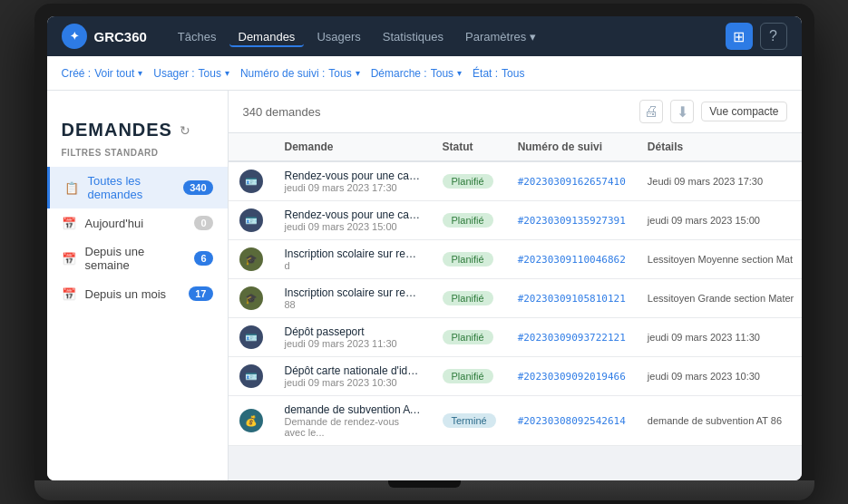 The height and width of the screenshot is (504, 848). Describe the element at coordinates (126, 294) in the screenshot. I see `sidebar-item-month-label: Depuis un mois` at that location.